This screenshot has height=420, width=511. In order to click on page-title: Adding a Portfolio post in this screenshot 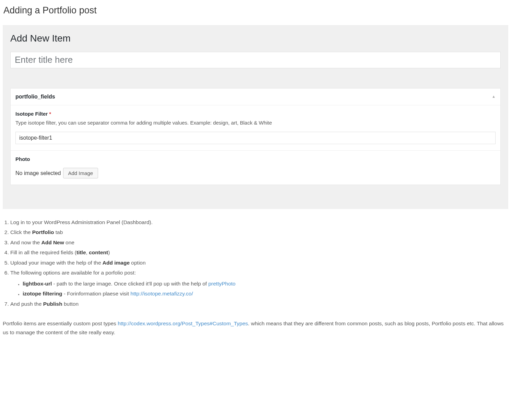, I will do `click(256, 10)`.